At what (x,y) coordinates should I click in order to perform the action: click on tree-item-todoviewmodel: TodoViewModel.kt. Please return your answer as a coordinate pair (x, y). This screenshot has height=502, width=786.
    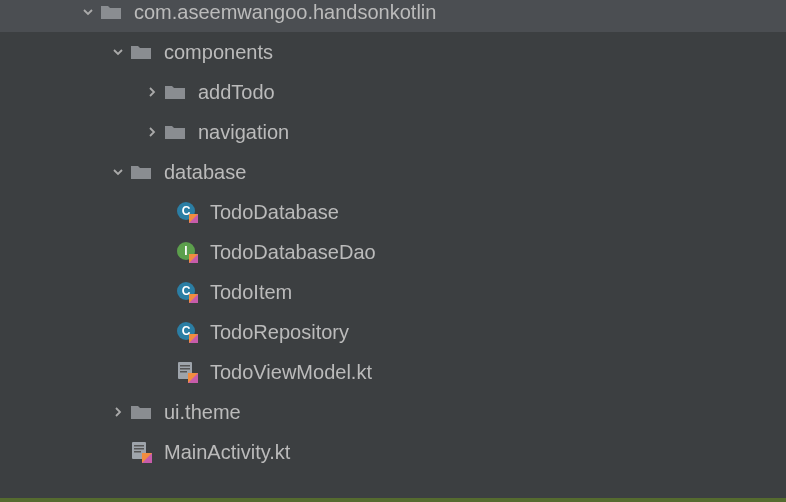
    Looking at the image, I should click on (393, 372).